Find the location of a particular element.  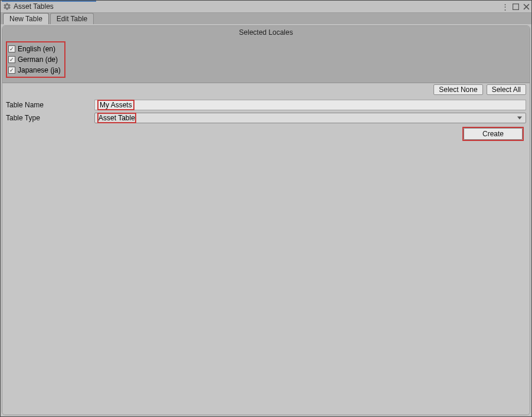

locale-row: ✓ English (en) is located at coordinates (34, 49).